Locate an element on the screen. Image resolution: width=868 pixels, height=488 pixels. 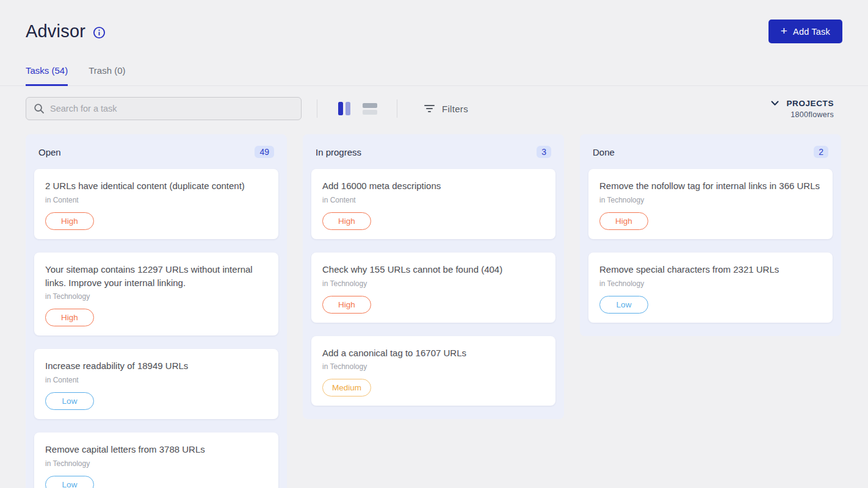
task-card: Check why 155 URLs cannot be found (404)… is located at coordinates (433, 288).